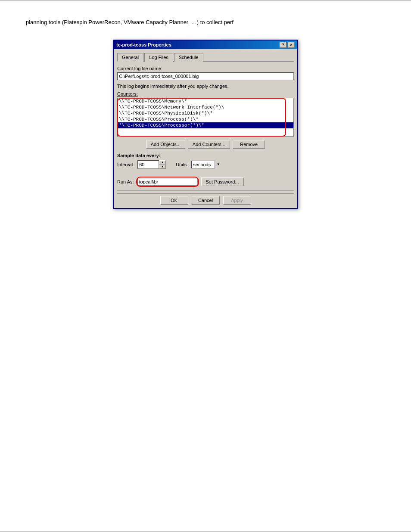 Image resolution: width=411 pixels, height=532 pixels. I want to click on units-label: Units:, so click(182, 165).